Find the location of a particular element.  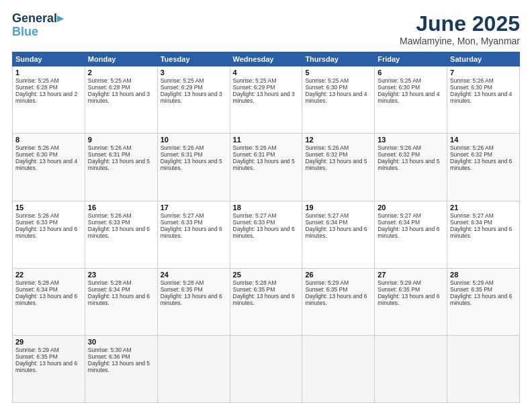

day-number: 23 is located at coordinates (121, 275).